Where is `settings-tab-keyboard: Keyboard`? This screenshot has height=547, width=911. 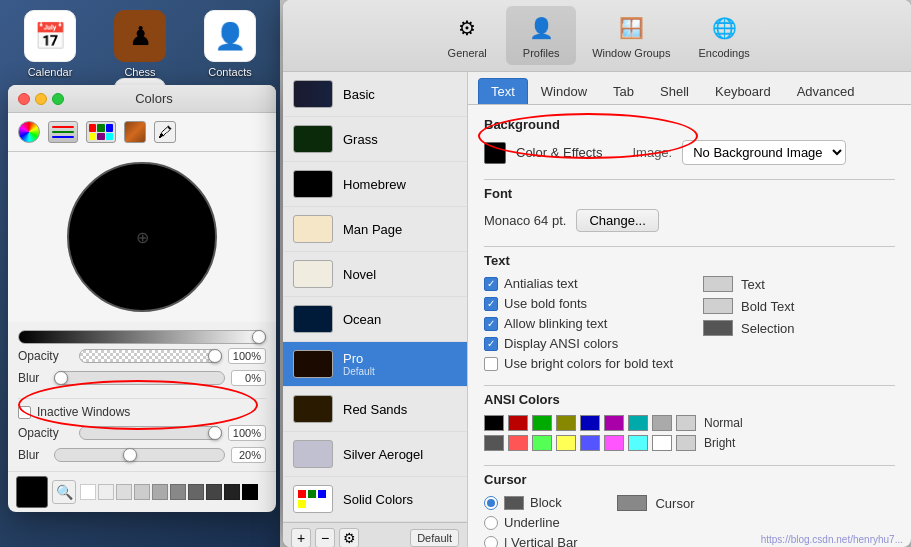
settings-tab-keyboard: Keyboard is located at coordinates (743, 91).